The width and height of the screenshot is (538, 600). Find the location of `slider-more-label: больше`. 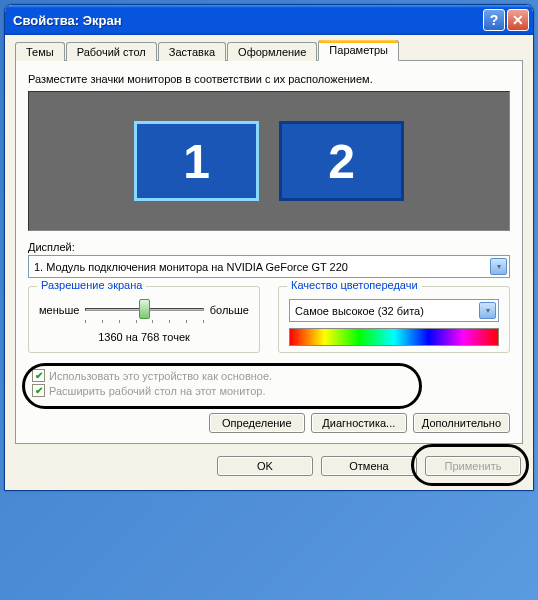

slider-more-label: больше is located at coordinates (230, 310).